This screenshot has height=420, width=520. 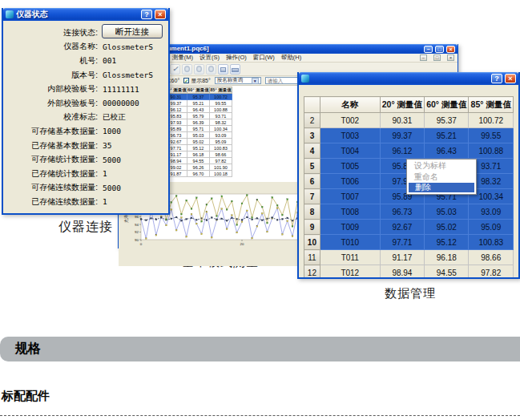 I want to click on category-select: 按名称查询 ▼, so click(x=238, y=80).